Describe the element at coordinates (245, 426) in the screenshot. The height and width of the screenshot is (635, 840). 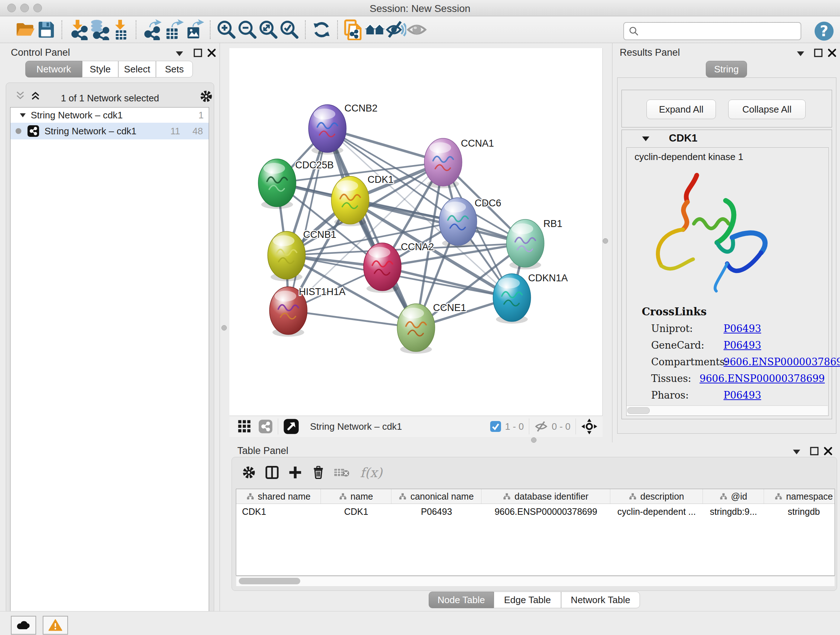
I see `birdseye-grid-icon` at that location.